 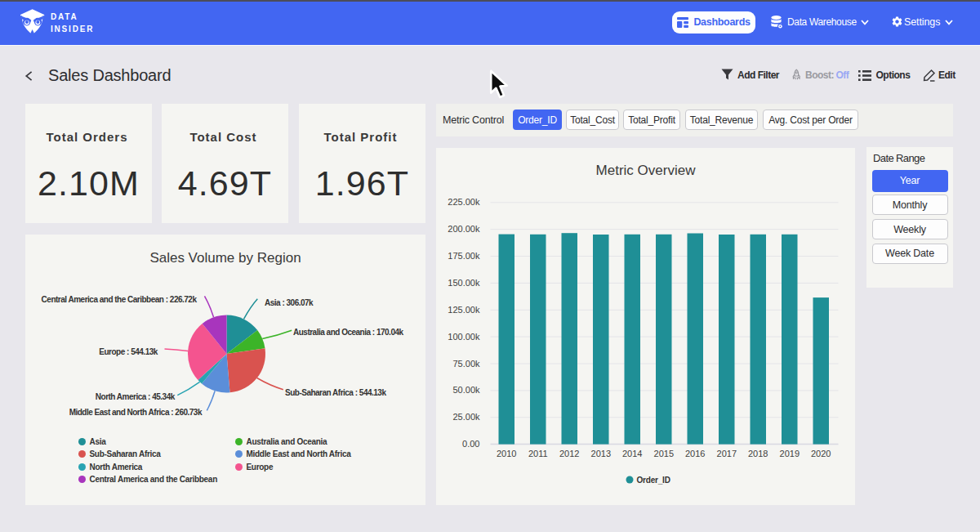 What do you see at coordinates (538, 454) in the screenshot?
I see `svg-text: 2011` at bounding box center [538, 454].